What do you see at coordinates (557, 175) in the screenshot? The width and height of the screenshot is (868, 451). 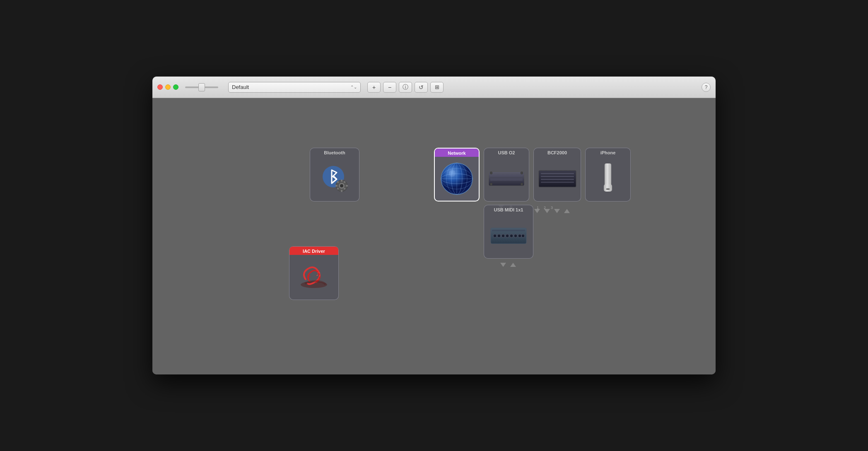 I see `bcf2000-device-card: BCF2000` at bounding box center [557, 175].